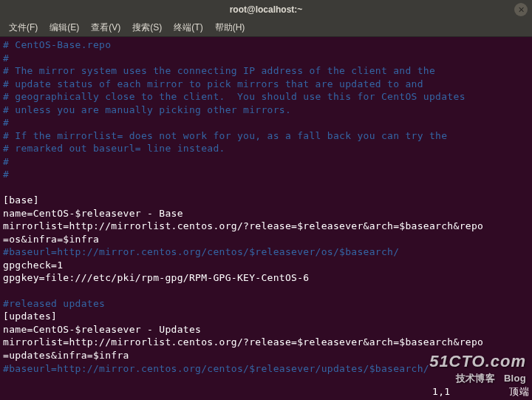 The width and height of the screenshot is (532, 400). I want to click on file-line: =updates&infra=$infra, so click(266, 356).